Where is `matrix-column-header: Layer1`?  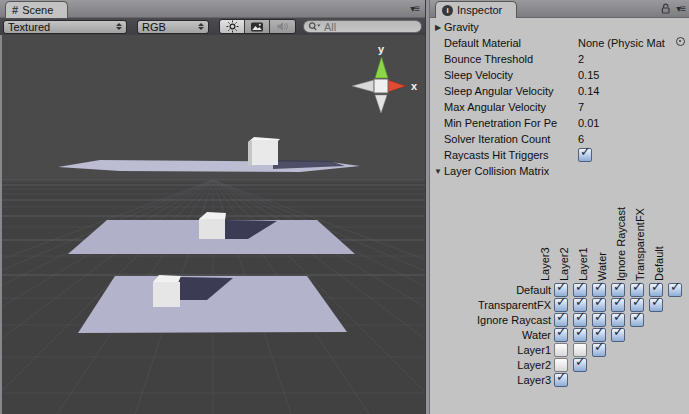 matrix-column-header: Layer1 is located at coordinates (583, 236).